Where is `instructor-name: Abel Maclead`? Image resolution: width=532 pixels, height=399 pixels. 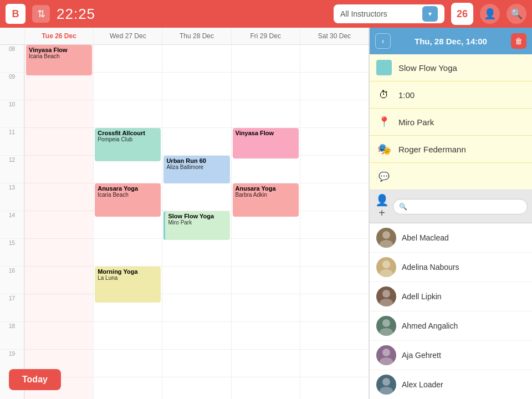 instructor-name: Abel Maclead is located at coordinates (426, 238).